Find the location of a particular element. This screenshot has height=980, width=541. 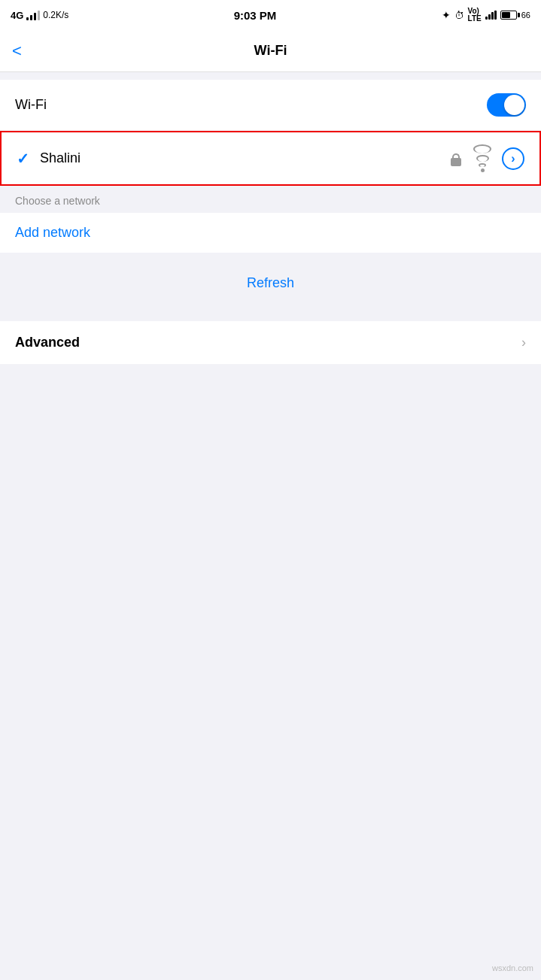

wifi-toggle-row: Wi-Fi is located at coordinates (271, 105).